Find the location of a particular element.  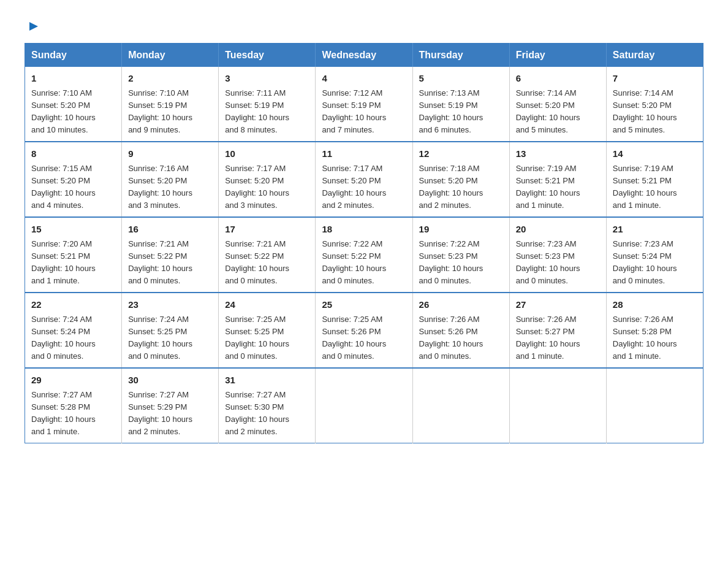

calendar-cell: 9Sunrise: 7:16 AM Sunset: 5:20 PM Daylig… is located at coordinates (170, 179).